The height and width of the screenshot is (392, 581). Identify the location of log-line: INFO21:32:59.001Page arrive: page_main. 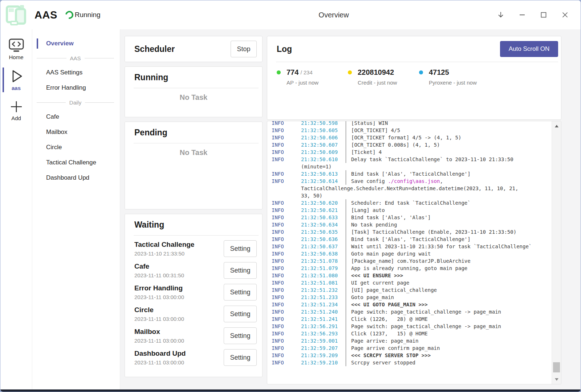
(416, 341).